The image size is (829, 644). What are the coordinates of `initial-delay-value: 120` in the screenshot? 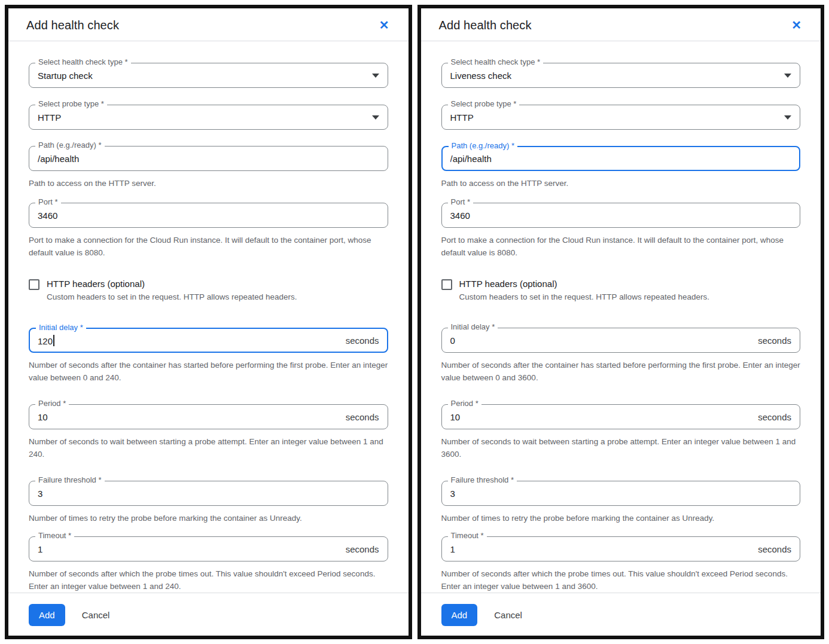 It's located at (189, 341).